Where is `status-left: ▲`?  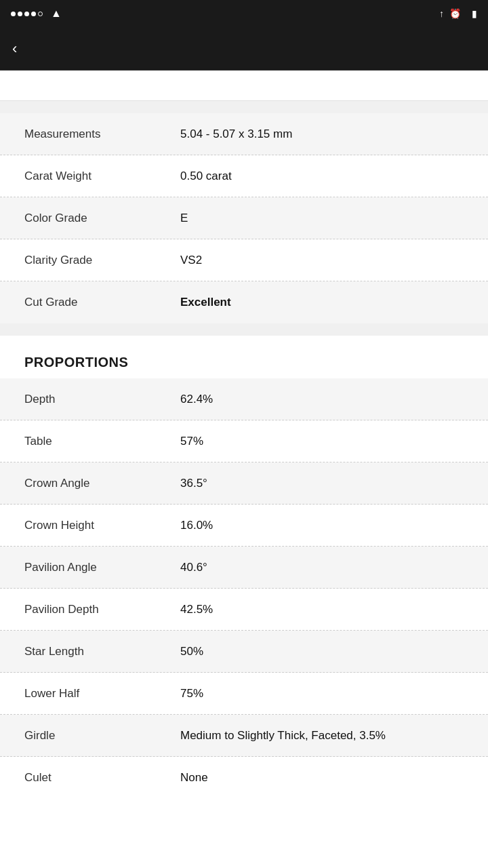 status-left: ▲ is located at coordinates (37, 14).